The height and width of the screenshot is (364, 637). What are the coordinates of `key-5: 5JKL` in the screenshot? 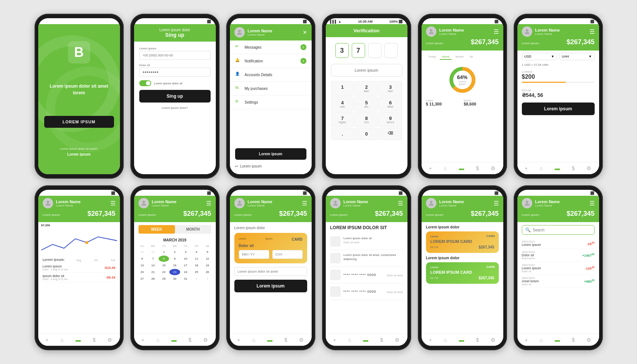 It's located at (366, 104).